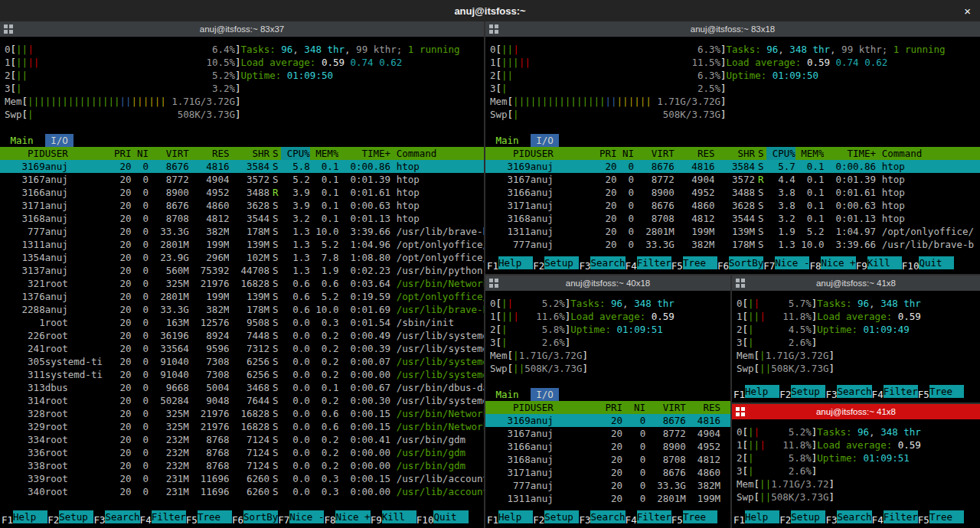  I want to click on process-row: 1311anuj2002801M199M139MS1.95.21:04.97/o…, so click(733, 231).